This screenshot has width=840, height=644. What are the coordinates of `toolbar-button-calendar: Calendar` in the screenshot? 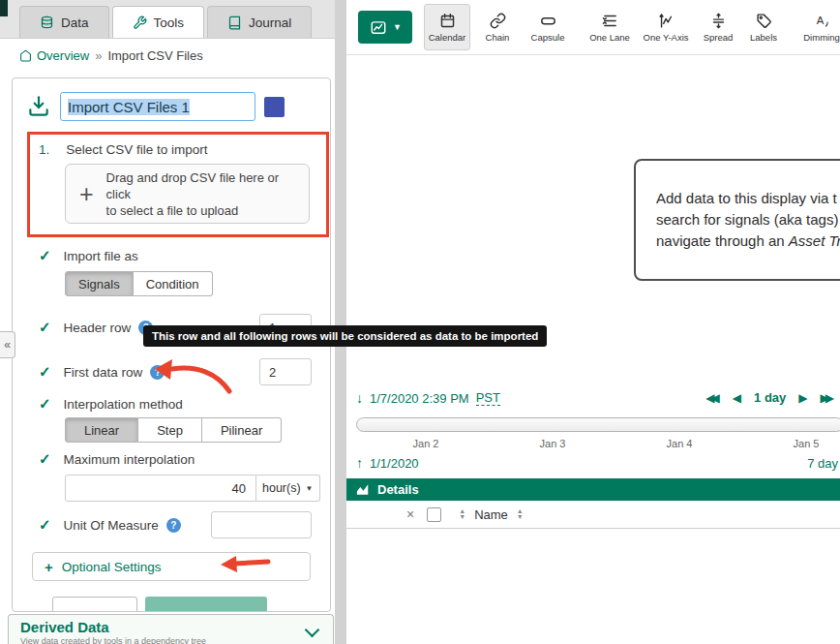 It's located at (447, 27).